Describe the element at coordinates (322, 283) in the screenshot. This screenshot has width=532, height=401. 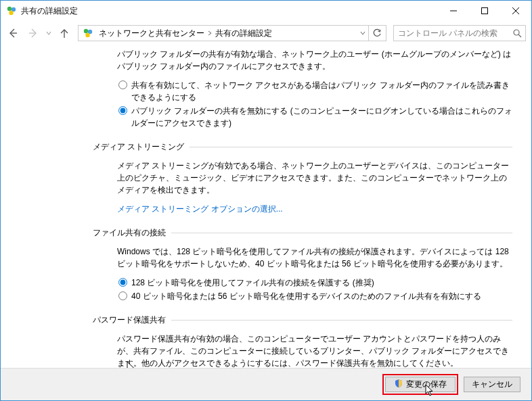
I see `radio-enc-128-label: 128 ビット暗号化を使用してファイル共有の接続を保護する (推奨)` at that location.